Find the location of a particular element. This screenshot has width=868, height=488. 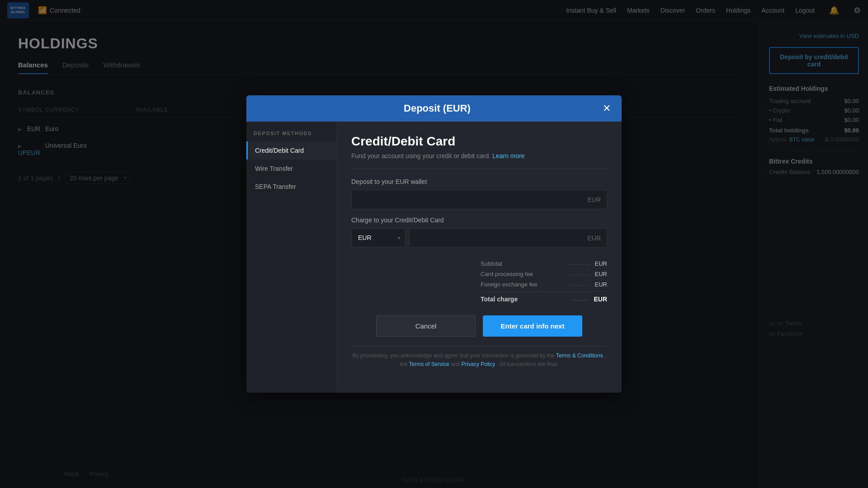

terms-conditions-link: Terms & Conditions is located at coordinates (580, 356).